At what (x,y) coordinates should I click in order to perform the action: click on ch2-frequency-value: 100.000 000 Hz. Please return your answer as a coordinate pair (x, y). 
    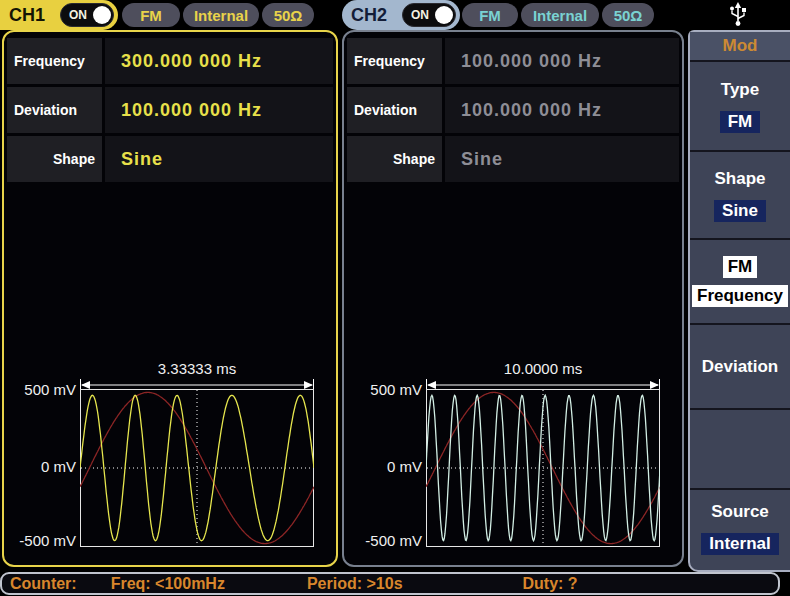
    Looking at the image, I should click on (562, 61).